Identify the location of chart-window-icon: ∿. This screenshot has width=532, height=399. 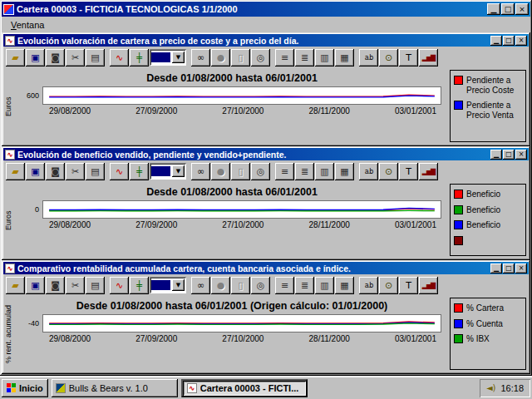
(10, 41).